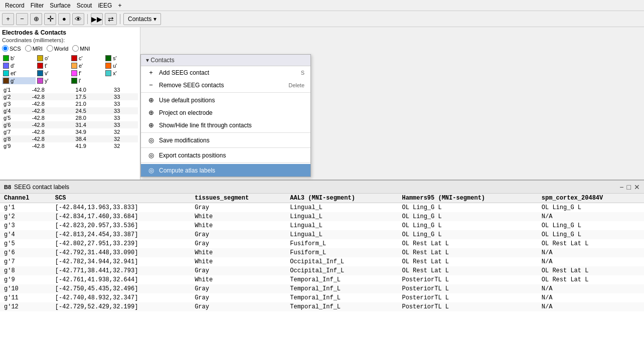 This screenshot has height=342, width=644. Describe the element at coordinates (296, 85) in the screenshot. I see `dropdown-item-shortcut: Delete` at that location.